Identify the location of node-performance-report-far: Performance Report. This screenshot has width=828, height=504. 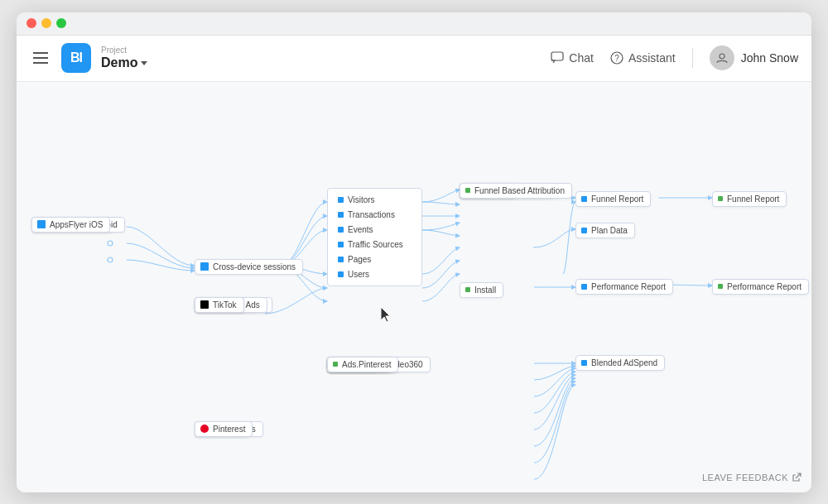
(760, 286).